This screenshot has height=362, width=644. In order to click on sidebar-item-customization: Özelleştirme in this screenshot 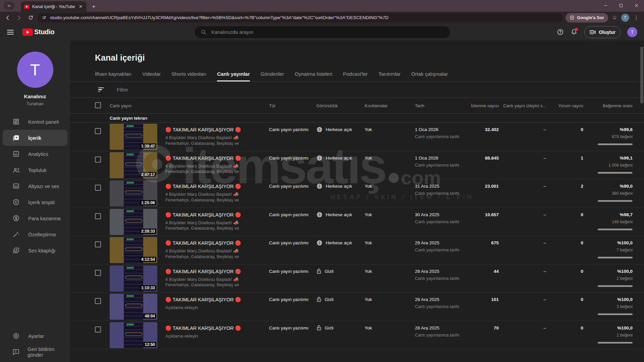, I will do `click(35, 234)`.